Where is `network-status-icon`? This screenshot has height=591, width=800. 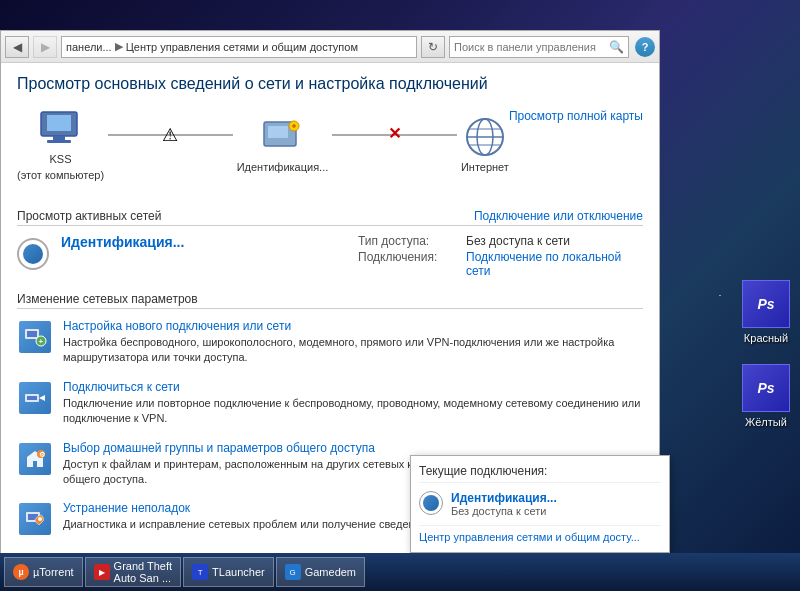 network-status-icon is located at coordinates (33, 254).